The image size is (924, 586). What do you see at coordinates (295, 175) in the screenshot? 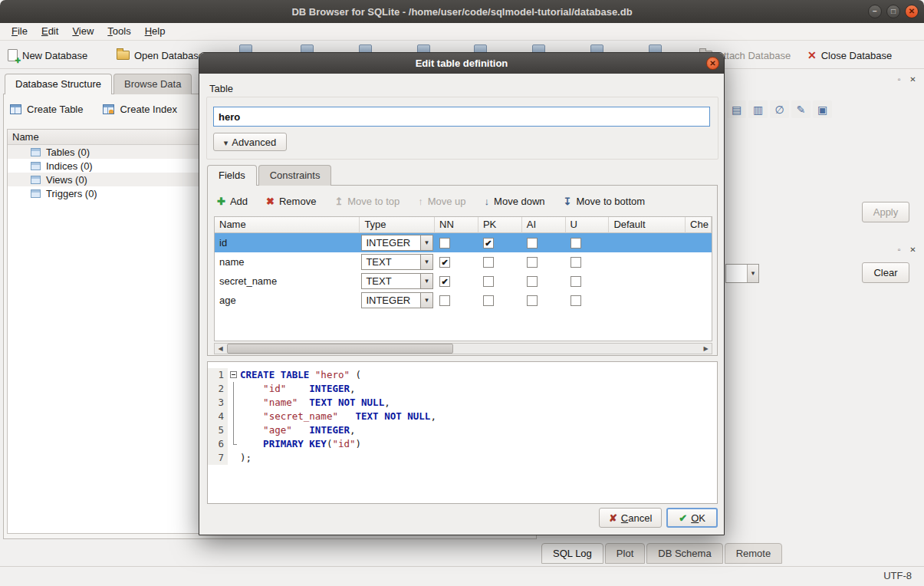
I see `dialog-tab-constraints: Constraints` at bounding box center [295, 175].